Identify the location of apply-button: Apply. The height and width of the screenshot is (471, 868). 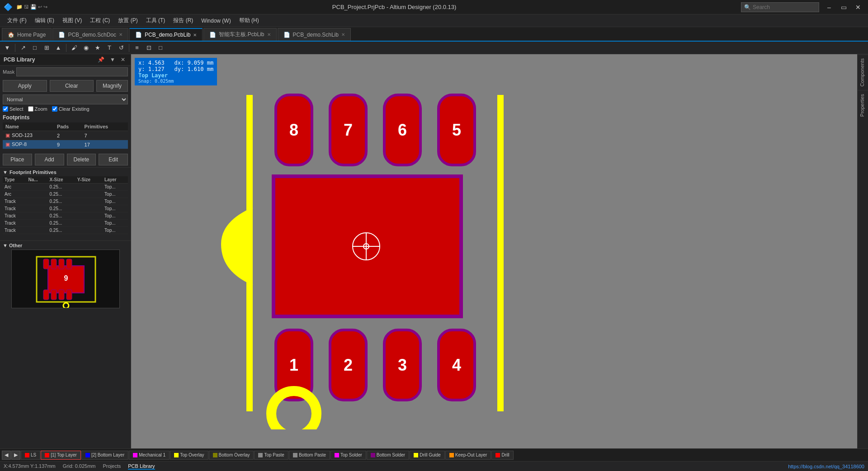
(25, 86).